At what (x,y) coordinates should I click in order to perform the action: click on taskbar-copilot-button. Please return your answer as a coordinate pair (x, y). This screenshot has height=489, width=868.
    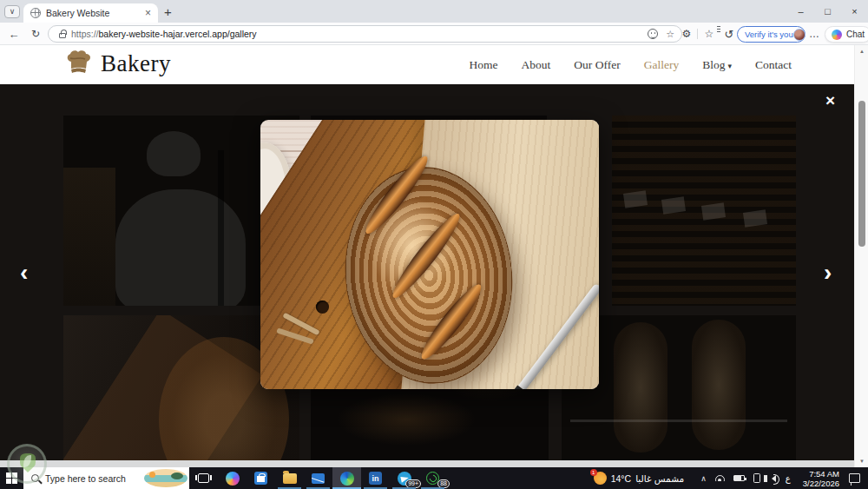
    Looking at the image, I should click on (233, 478).